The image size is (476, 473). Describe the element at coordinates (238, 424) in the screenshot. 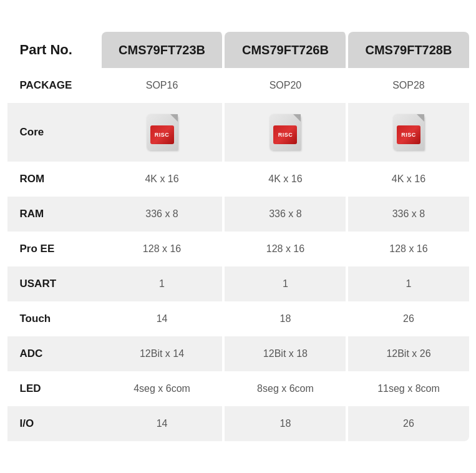

I see `table-row-io: I/O141826` at that location.